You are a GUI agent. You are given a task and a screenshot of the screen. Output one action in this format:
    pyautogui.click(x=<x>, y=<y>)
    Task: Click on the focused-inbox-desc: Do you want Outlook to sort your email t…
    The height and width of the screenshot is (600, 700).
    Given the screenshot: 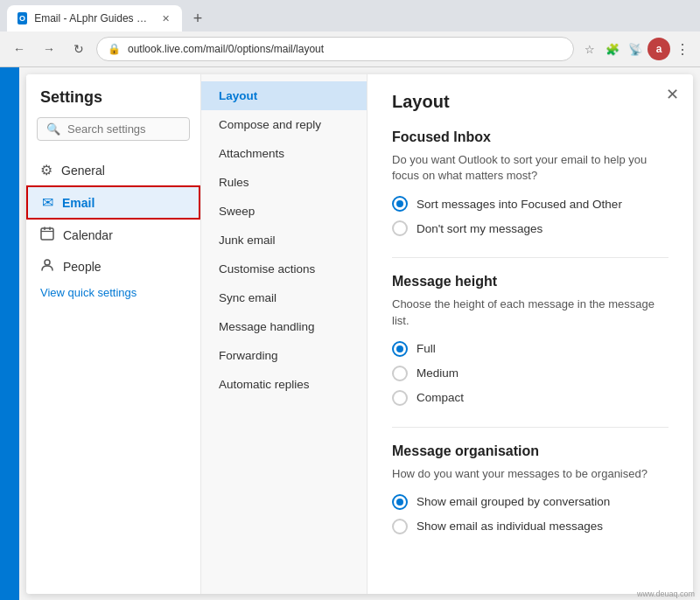 What is the action you would take?
    pyautogui.click(x=530, y=168)
    